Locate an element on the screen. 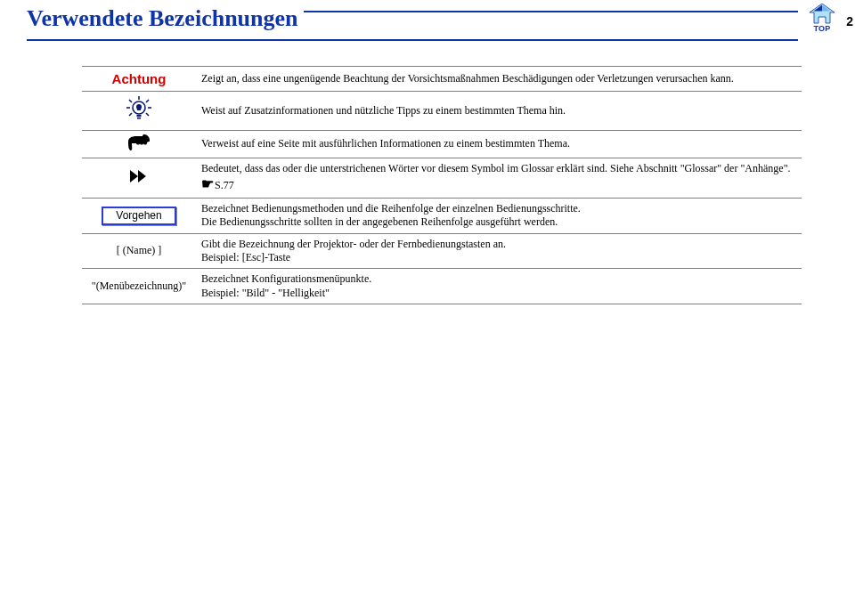  top-label: TOP is located at coordinates (822, 28).